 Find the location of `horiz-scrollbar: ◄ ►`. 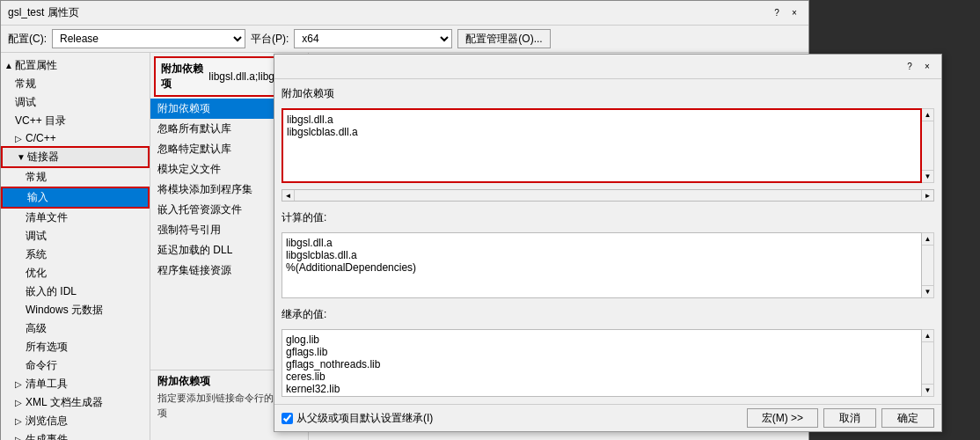

horiz-scrollbar: ◄ ► is located at coordinates (608, 195).